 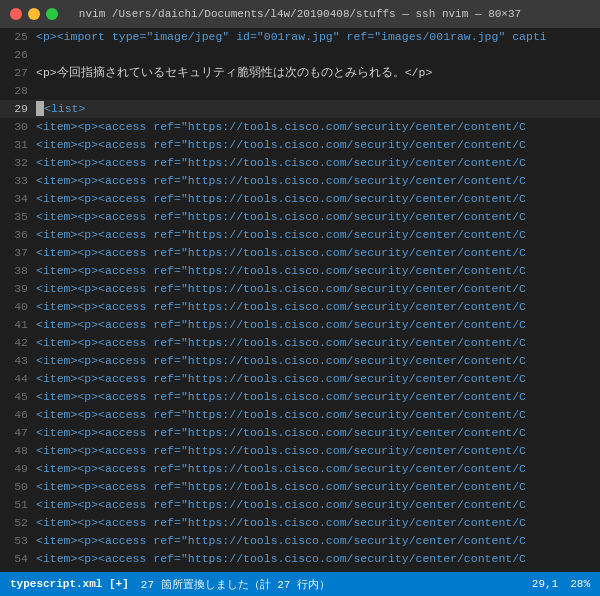 What do you see at coordinates (300, 163) in the screenshot?
I see `editor-line: 32 <item><p><access ref="https://tools.c…` at bounding box center [300, 163].